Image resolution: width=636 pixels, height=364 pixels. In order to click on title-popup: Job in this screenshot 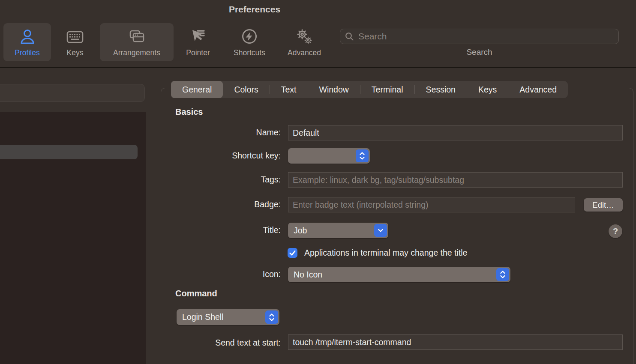, I will do `click(338, 230)`.